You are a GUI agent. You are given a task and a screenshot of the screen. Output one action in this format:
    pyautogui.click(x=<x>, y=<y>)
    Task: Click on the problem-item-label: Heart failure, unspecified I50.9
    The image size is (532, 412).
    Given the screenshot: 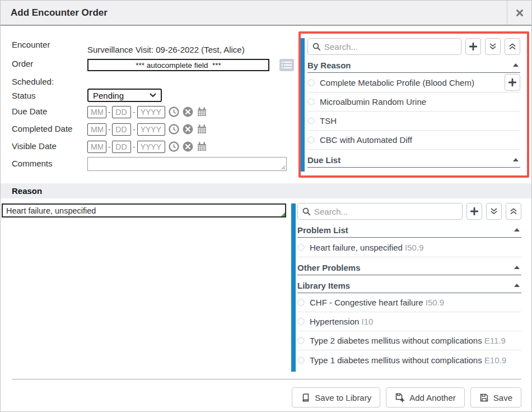 What is the action you would take?
    pyautogui.click(x=366, y=248)
    